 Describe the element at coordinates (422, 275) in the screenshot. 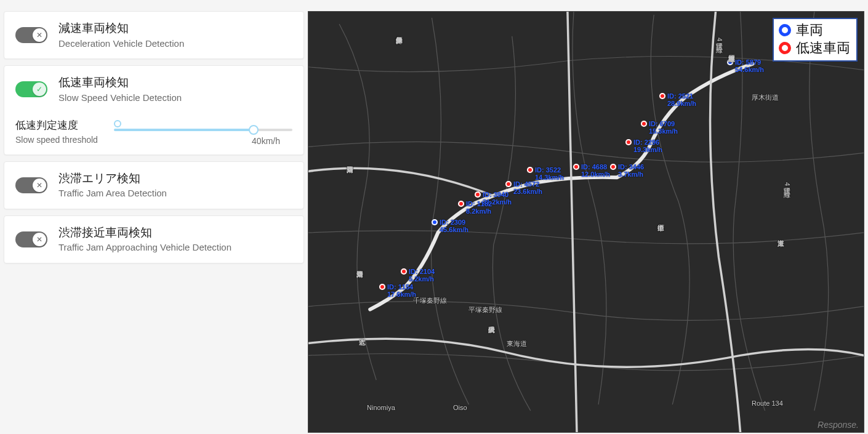

I see `vehicle-label: ID: 21045.2km/h` at that location.